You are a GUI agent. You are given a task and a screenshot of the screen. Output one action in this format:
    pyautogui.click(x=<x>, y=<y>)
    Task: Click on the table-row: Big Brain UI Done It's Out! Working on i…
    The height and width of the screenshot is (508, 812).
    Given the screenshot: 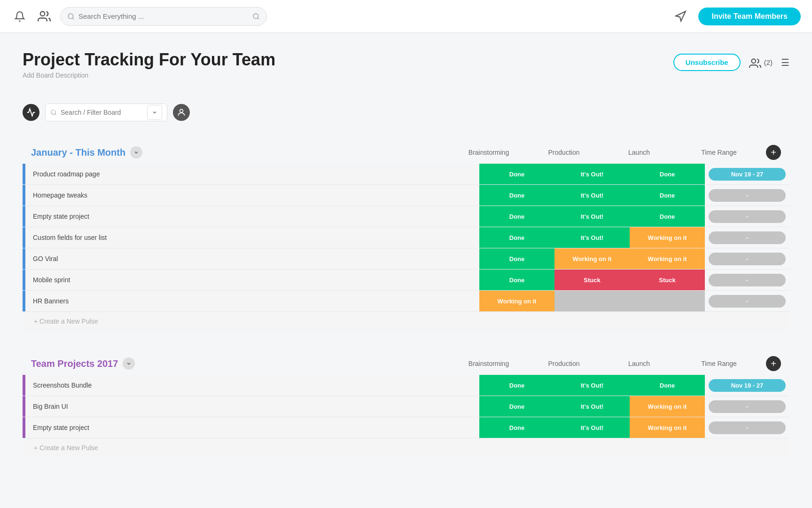 What is the action you would take?
    pyautogui.click(x=406, y=406)
    